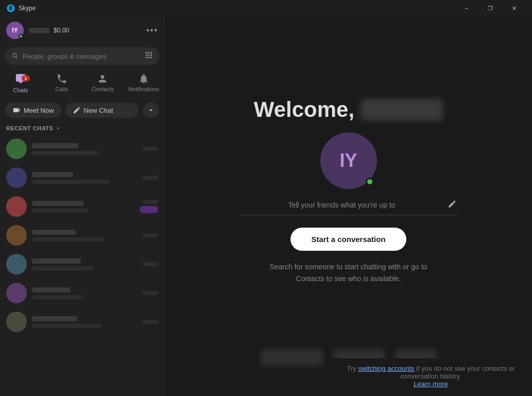 The width and height of the screenshot is (532, 396). What do you see at coordinates (82, 128) in the screenshot?
I see `recent-chats-header: RECENT CHATS` at bounding box center [82, 128].